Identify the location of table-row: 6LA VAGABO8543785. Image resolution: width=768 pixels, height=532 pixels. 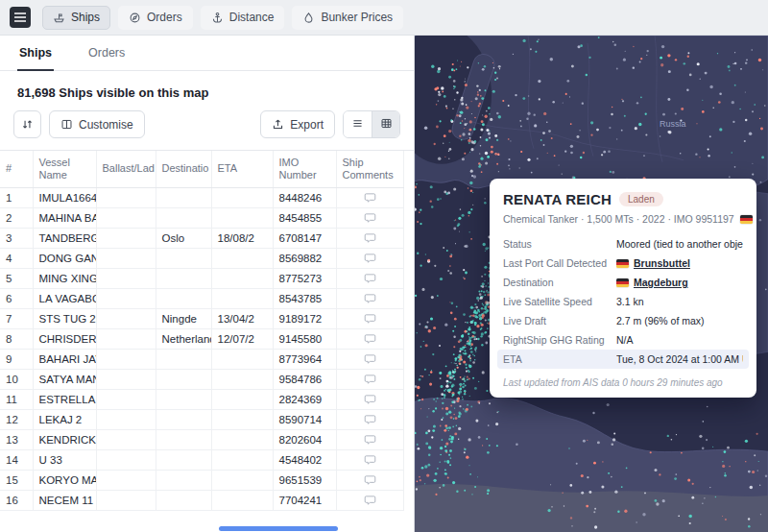
(202, 298).